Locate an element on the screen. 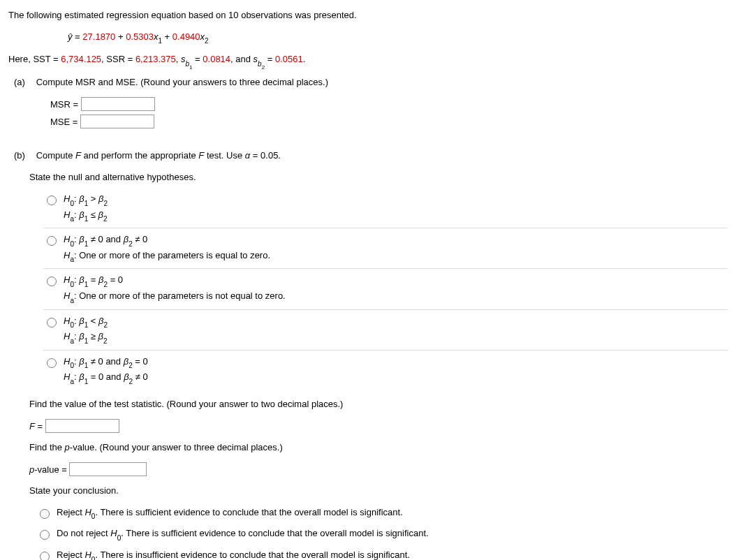 This screenshot has width=736, height=560. h5-Ha-b1s: 1 is located at coordinates (87, 381).